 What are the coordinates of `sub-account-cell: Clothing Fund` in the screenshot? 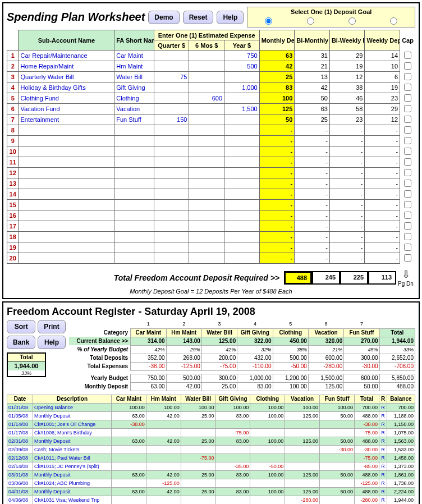 It's located at (66, 99).